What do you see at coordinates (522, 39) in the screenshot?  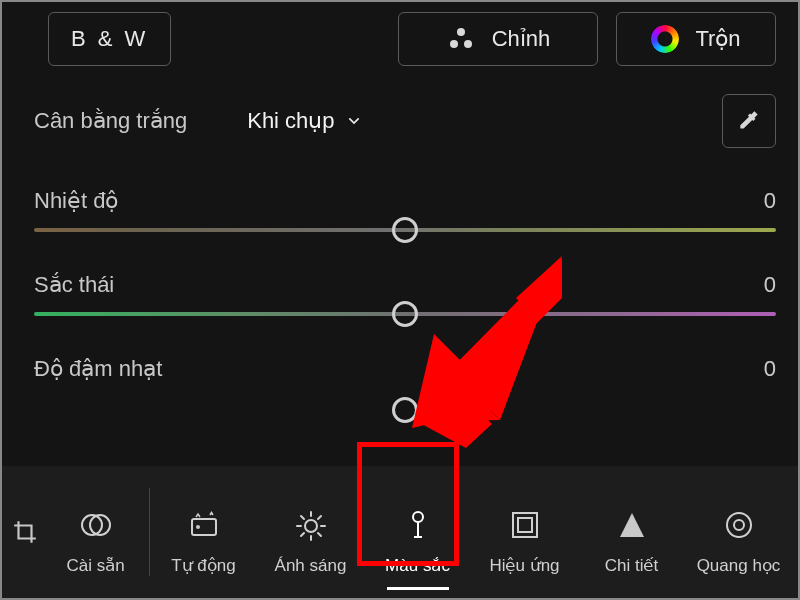 I see `profile-label: Chỉnh` at bounding box center [522, 39].